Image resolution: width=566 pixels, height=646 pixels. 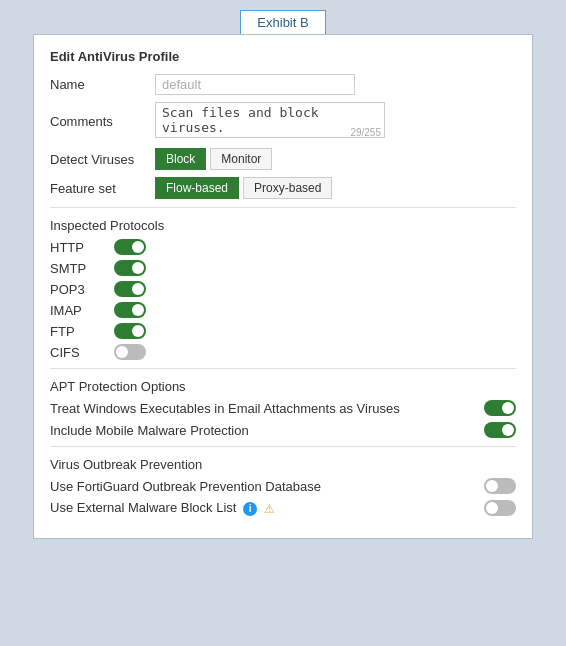 What do you see at coordinates (366, 132) in the screenshot?
I see `char-count: 29/255` at bounding box center [366, 132].